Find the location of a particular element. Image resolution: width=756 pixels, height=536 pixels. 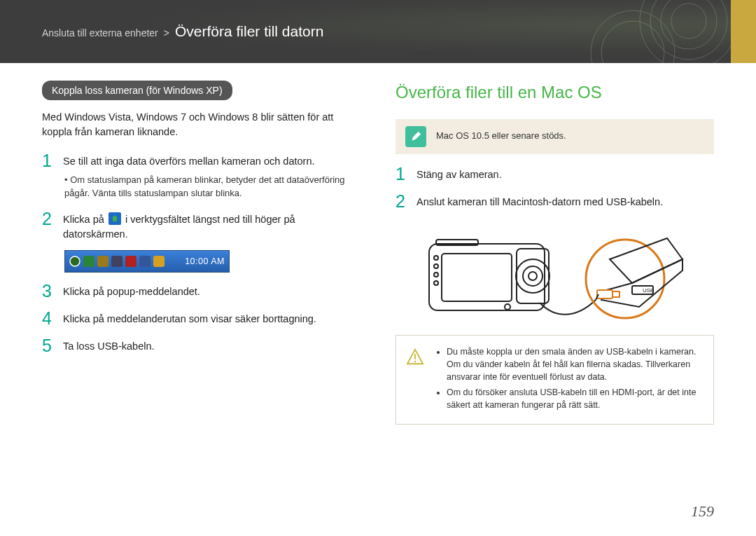

step-4: 4 Klicka på meddelanderutan som visar sä… is located at coordinates (202, 318).